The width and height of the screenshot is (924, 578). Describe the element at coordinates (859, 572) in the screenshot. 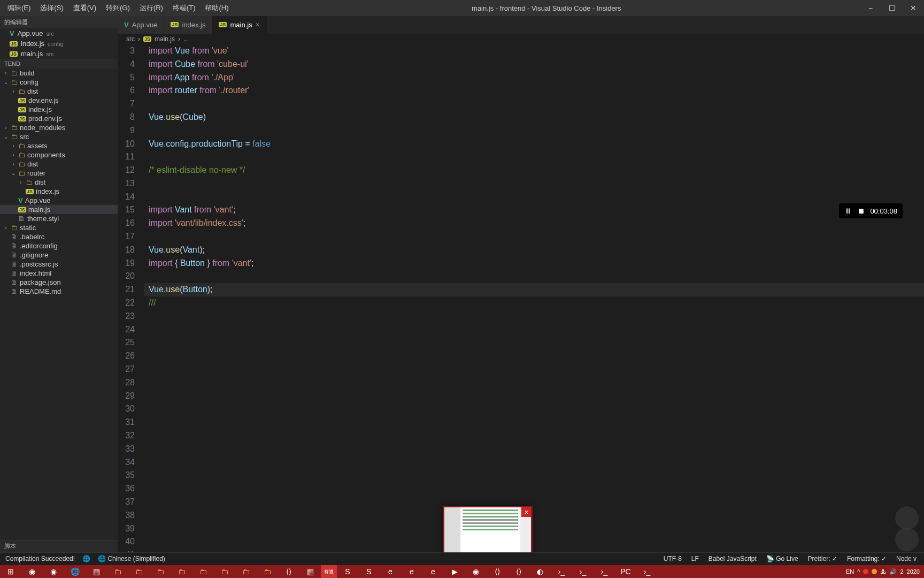

I see `tray-chevron-icon: ^` at that location.